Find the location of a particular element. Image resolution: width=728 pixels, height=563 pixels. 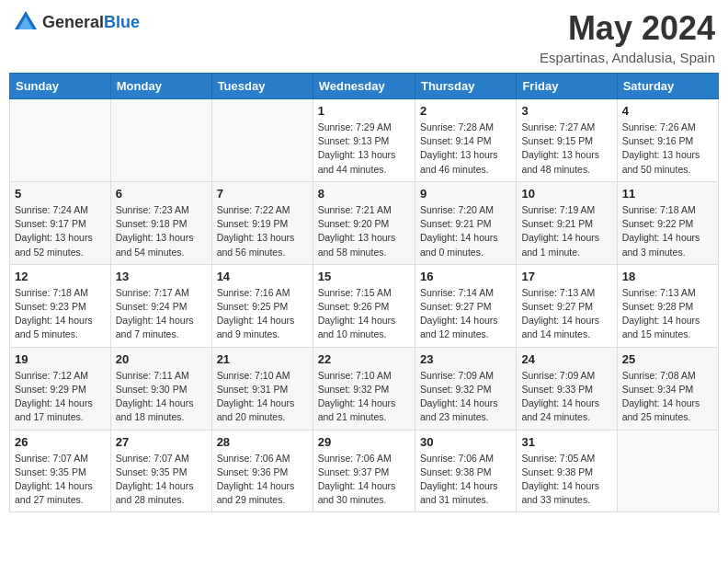

week-row-5: 26Sunrise: 7:07 AM Sunset: 9:35 PM Dayli… is located at coordinates (364, 471).